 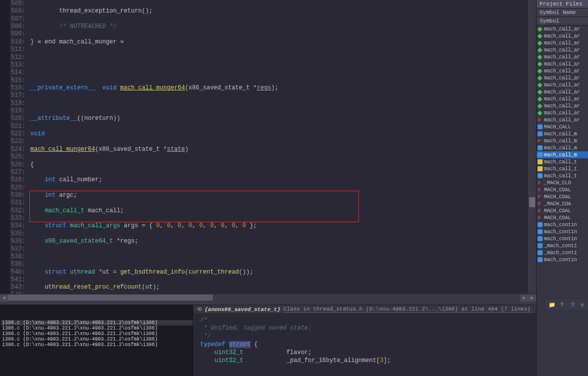 I want to click on horizontal-scrollbar: ◀ ▶ ▶, so click(x=268, y=298).